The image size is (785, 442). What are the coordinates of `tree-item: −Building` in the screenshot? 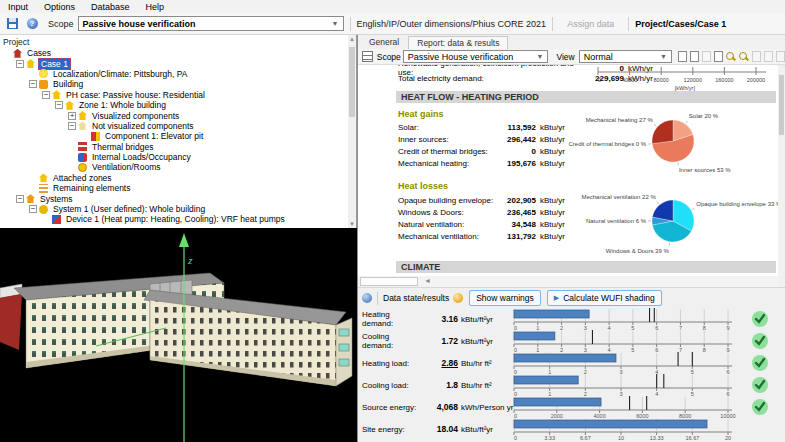 It's located at (178, 84).